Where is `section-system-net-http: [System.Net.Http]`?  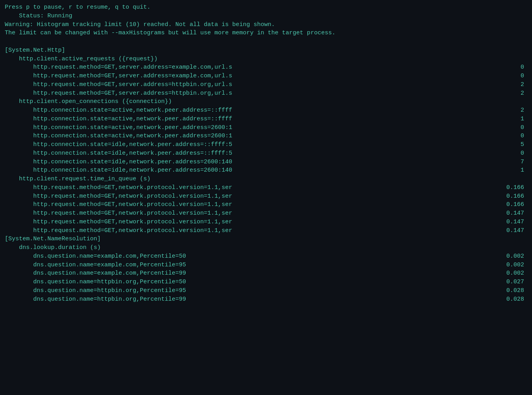 section-system-net-http: [System.Net.Http] is located at coordinates (266, 51).